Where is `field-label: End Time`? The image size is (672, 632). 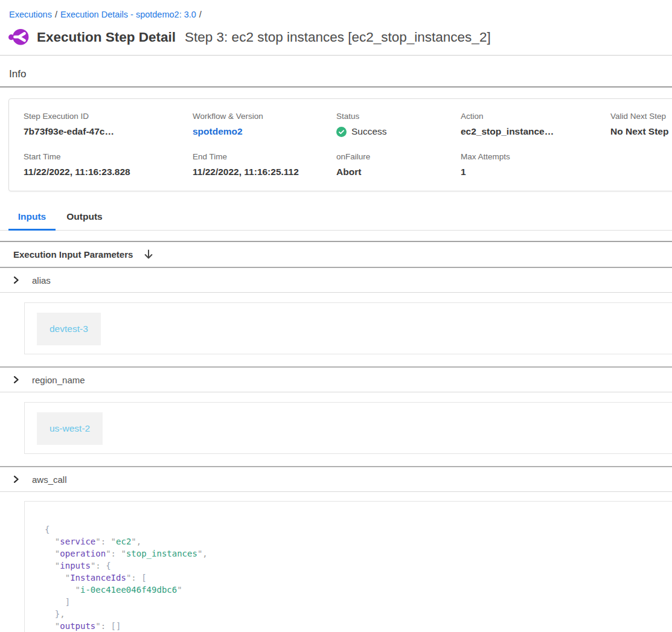 field-label: End Time is located at coordinates (264, 157).